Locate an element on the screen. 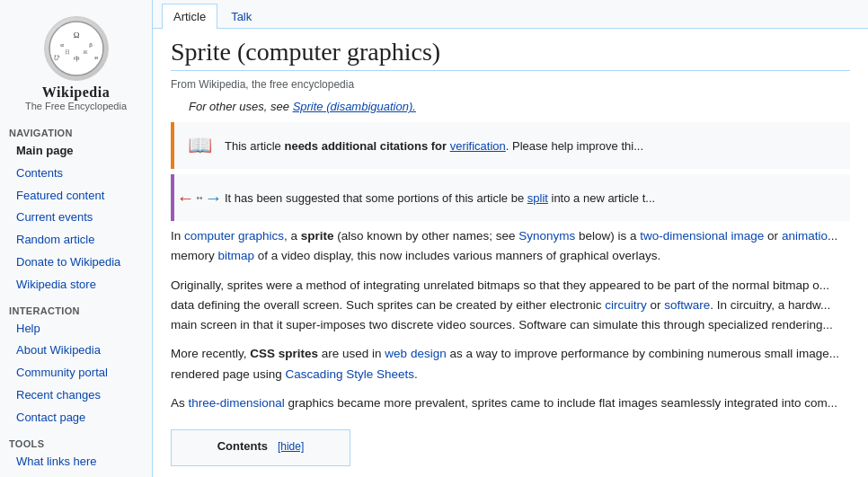 The image size is (868, 477). paragraph-1: In computer graphics, a sprite (also kno… is located at coordinates (510, 246).